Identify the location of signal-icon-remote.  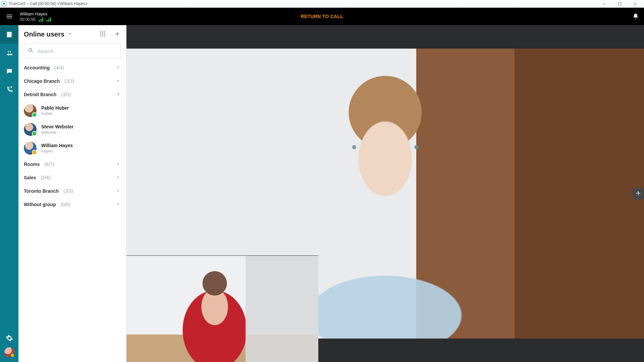
(49, 19).